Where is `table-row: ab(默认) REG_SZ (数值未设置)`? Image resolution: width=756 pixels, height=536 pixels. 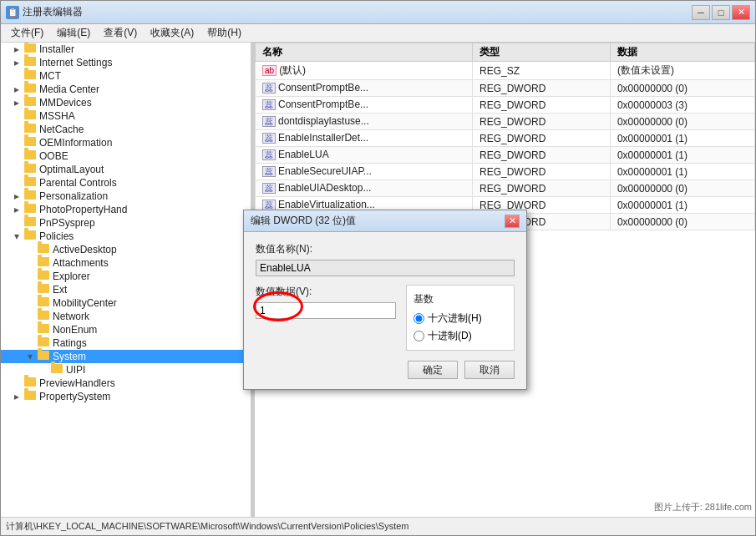 table-row: ab(默认) REG_SZ (数值未设置) is located at coordinates (505, 71).